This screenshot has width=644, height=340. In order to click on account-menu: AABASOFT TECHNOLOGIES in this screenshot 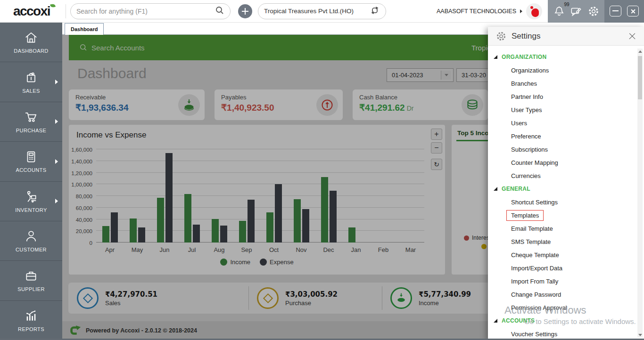, I will do `click(492, 11)`.